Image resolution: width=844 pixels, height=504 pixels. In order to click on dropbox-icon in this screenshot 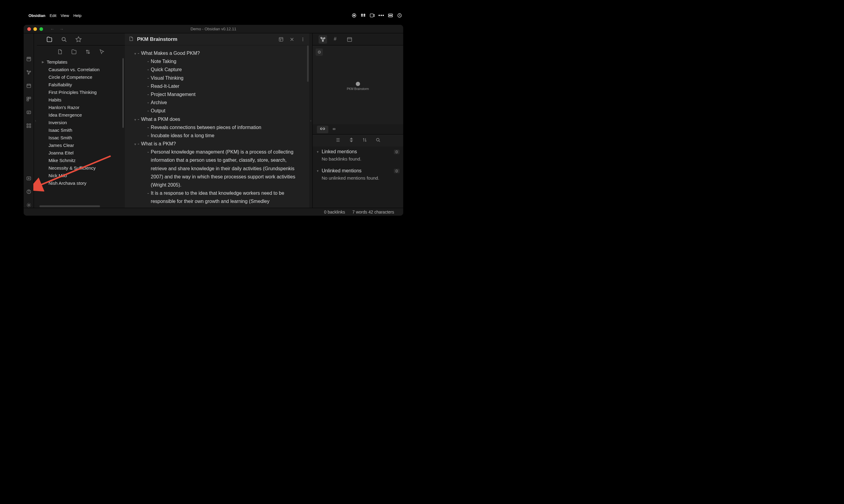, I will do `click(363, 16)`.